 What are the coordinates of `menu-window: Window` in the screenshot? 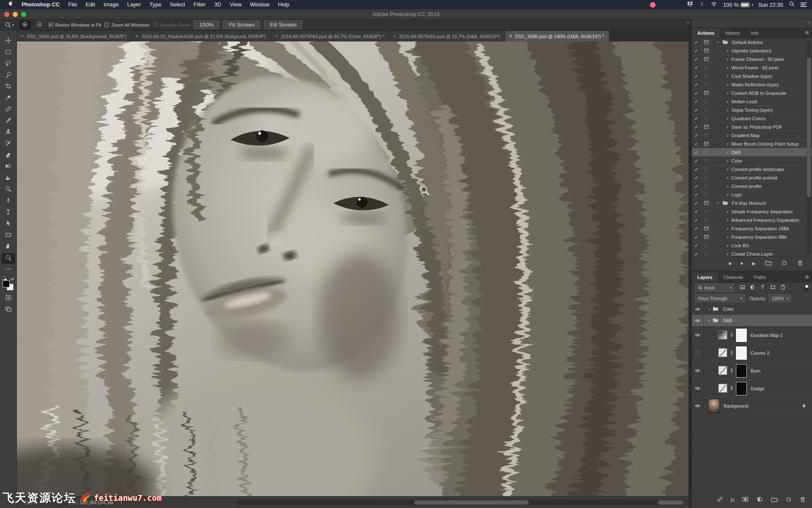 It's located at (260, 4).